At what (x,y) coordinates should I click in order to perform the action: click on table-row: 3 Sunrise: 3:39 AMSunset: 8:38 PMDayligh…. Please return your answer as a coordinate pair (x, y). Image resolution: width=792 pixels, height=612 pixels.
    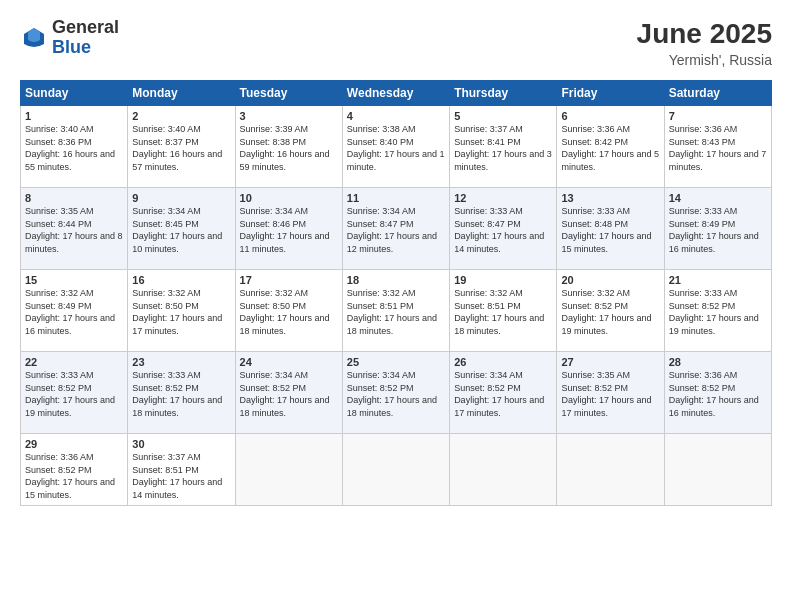
    Looking at the image, I should click on (288, 147).